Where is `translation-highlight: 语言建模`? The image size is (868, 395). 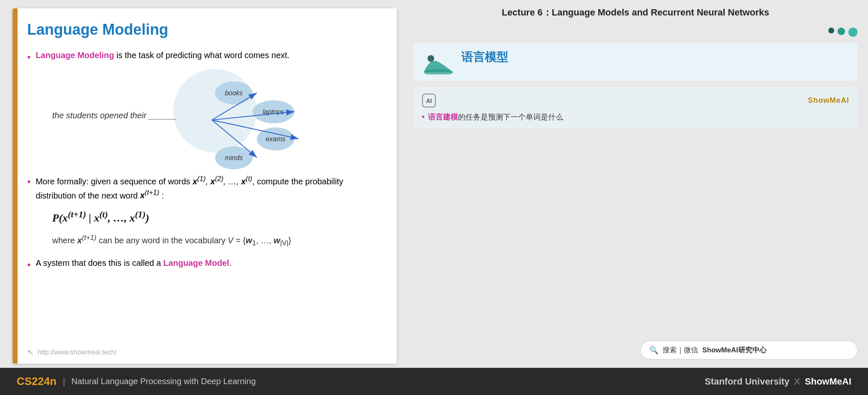 translation-highlight: 语言建模 is located at coordinates (443, 117).